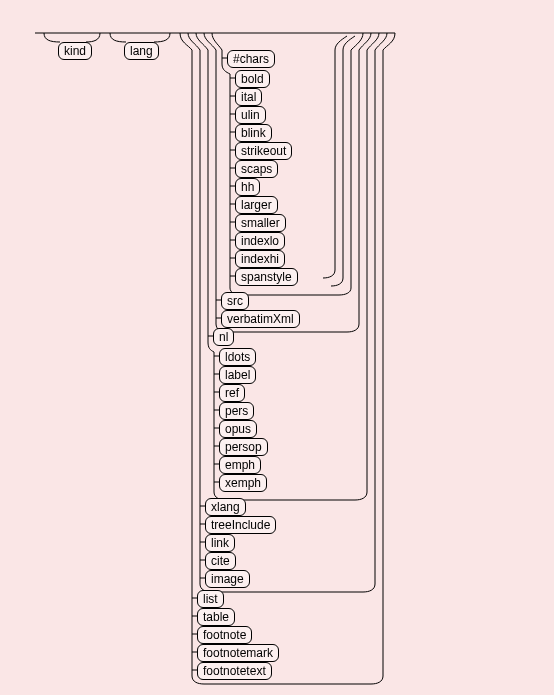  Describe the element at coordinates (224, 635) in the screenshot. I see `node-footnote: footnote` at that location.